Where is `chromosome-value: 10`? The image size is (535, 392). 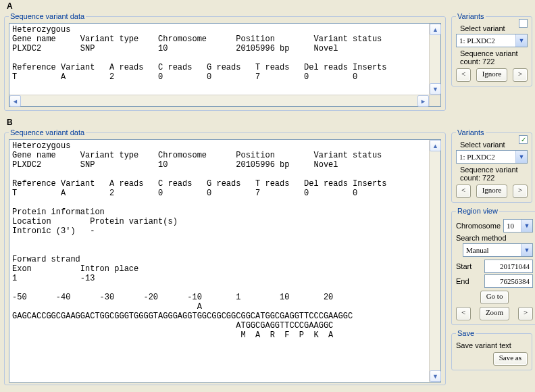
chromosome-value: 10 is located at coordinates (511, 226).